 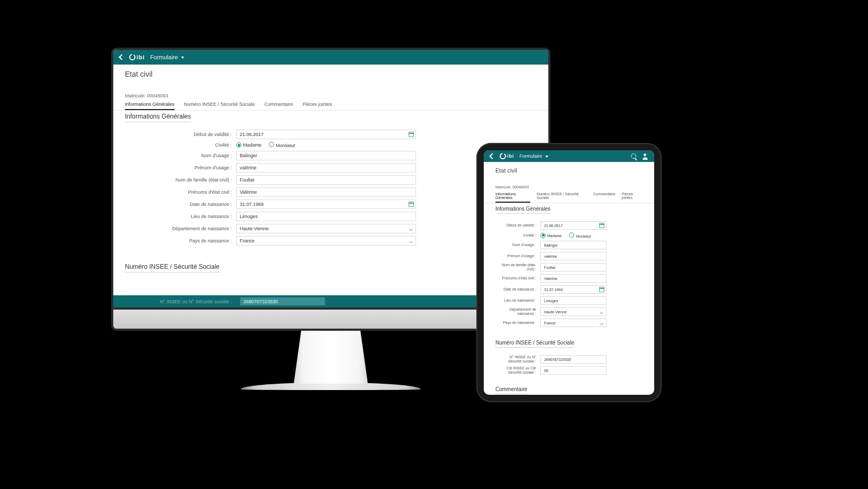 I want to click on value-prenom-usage: valérine, so click(x=550, y=256).